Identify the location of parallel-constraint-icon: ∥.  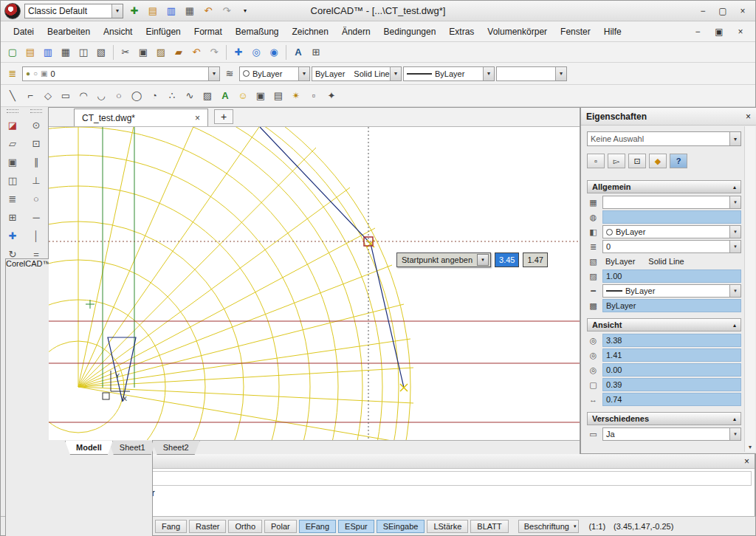
(36, 162).